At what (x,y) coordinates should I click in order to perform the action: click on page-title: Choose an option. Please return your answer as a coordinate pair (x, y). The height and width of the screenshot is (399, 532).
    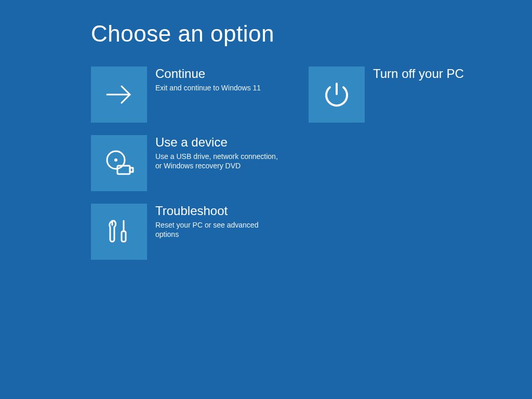
    Looking at the image, I should click on (312, 34).